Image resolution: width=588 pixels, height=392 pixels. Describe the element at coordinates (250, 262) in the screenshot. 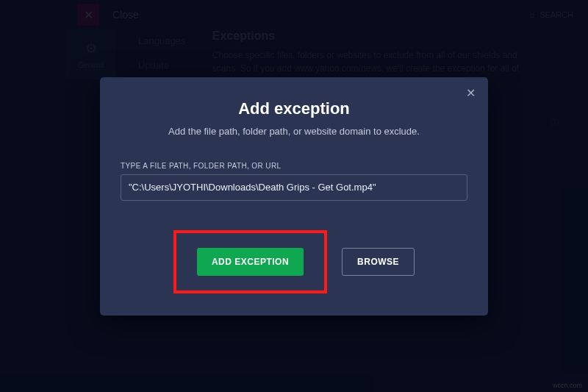

I see `add-exception-button: ADD EXCEPTION` at that location.